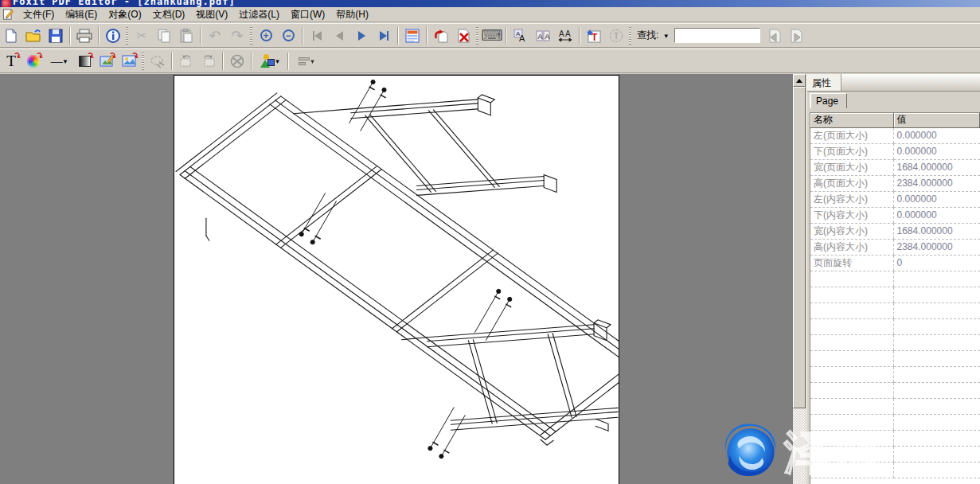 This screenshot has width=980, height=484. I want to click on open-file-button, so click(33, 35).